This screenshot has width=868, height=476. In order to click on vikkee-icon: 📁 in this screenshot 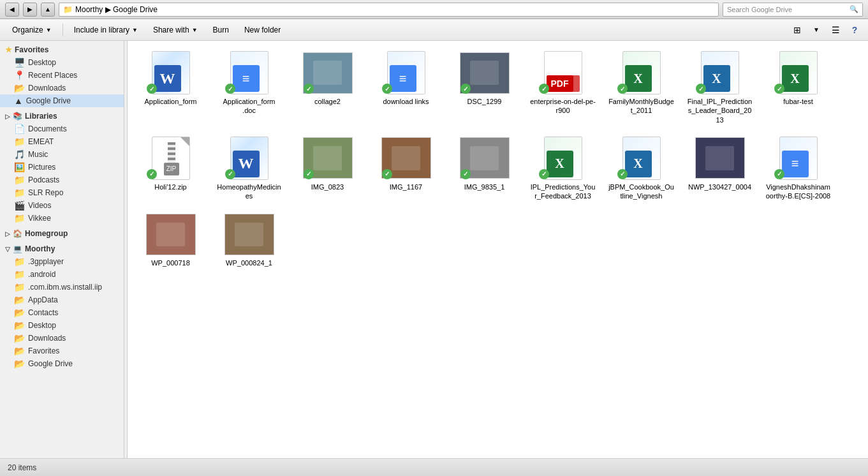, I will do `click(19, 218)`.